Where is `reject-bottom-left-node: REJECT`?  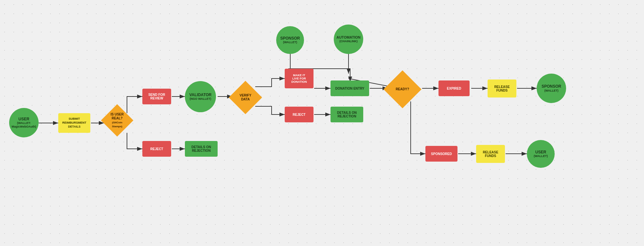 reject-bottom-left-node: REJECT is located at coordinates (157, 149).